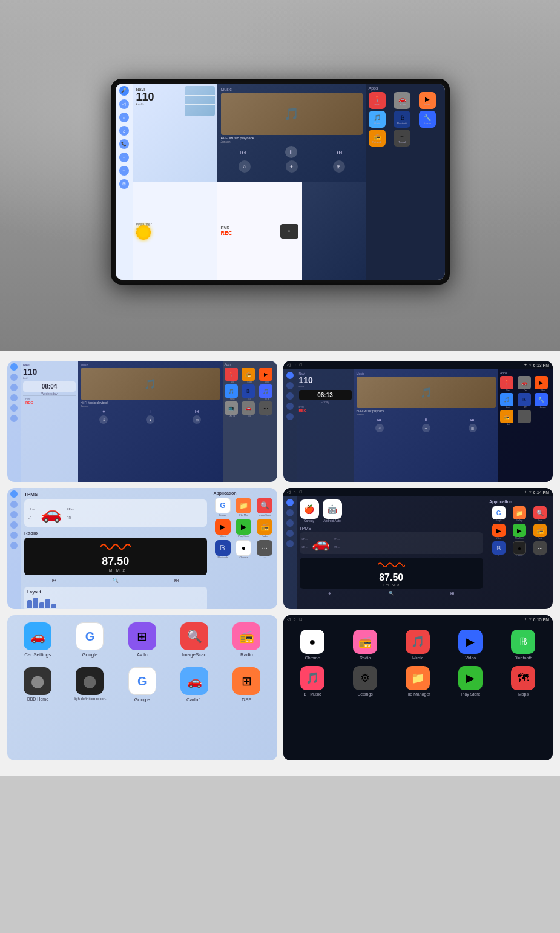 The width and height of the screenshot is (560, 933). What do you see at coordinates (124, 157) in the screenshot?
I see `vol-down-icon: －` at bounding box center [124, 157].